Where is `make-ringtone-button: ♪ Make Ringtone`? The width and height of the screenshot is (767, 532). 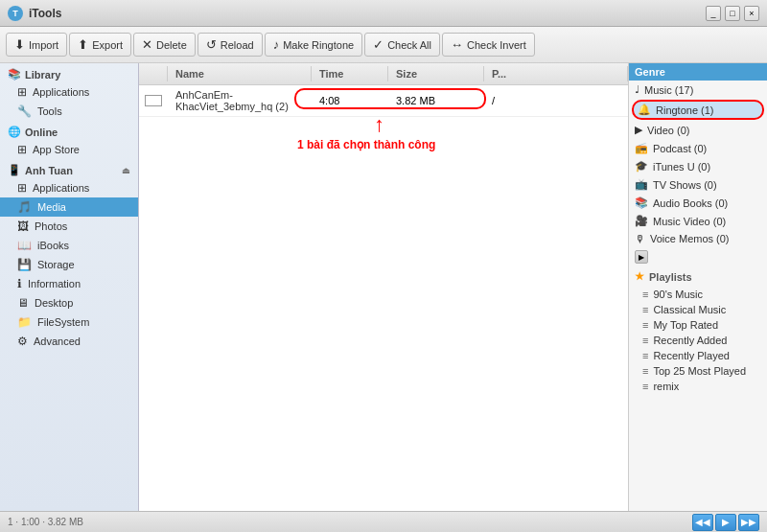
make-ringtone-button: ♪ Make Ringtone is located at coordinates (314, 44).